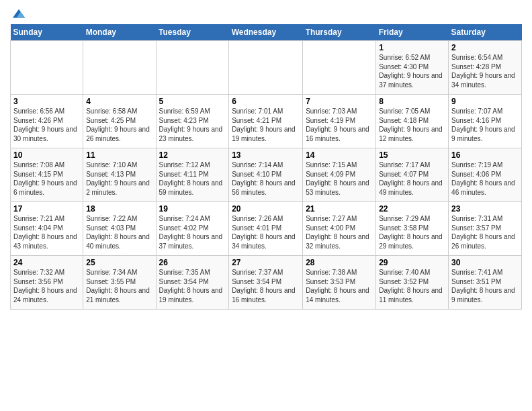 This screenshot has width=532, height=411. What do you see at coordinates (120, 229) in the screenshot?
I see `calendar-cell: 18Sunrise: 7:22 AM Sunset: 4:03 PM Dayli…` at bounding box center [120, 229].